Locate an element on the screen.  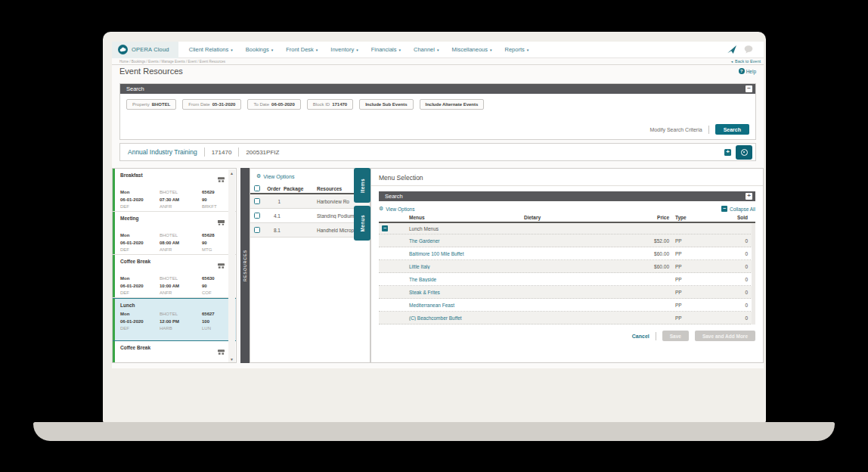
menu-name-link: The Bayside is located at coordinates (460, 280).